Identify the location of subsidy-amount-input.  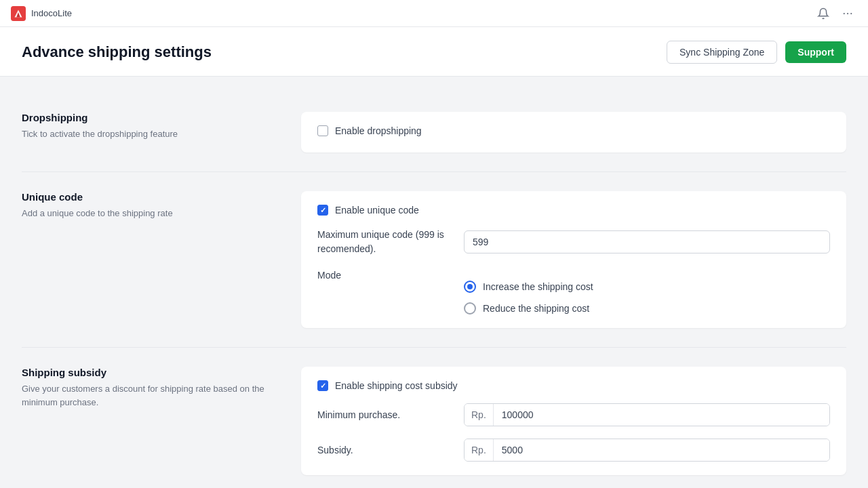
(662, 450).